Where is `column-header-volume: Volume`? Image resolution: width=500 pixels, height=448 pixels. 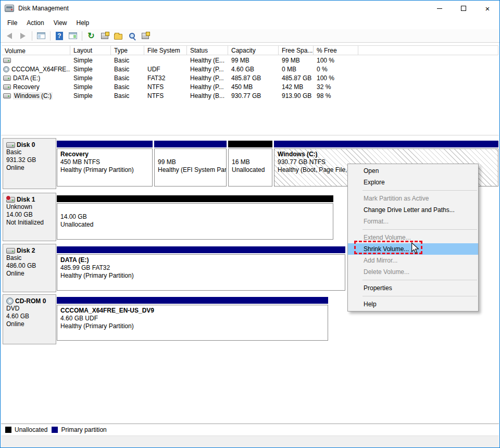
column-header-volume: Volume is located at coordinates (36, 50).